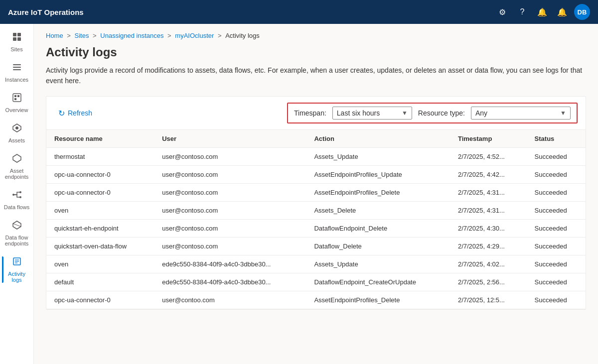 This screenshot has width=598, height=364. I want to click on resource-type-select: Any ▼, so click(521, 113).